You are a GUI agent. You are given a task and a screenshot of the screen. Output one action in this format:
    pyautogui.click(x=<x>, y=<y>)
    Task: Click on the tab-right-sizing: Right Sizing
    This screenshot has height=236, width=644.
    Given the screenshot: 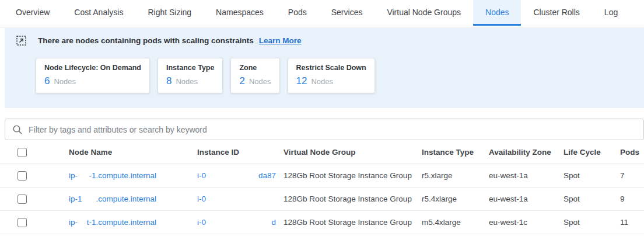 What is the action you would take?
    pyautogui.click(x=169, y=13)
    